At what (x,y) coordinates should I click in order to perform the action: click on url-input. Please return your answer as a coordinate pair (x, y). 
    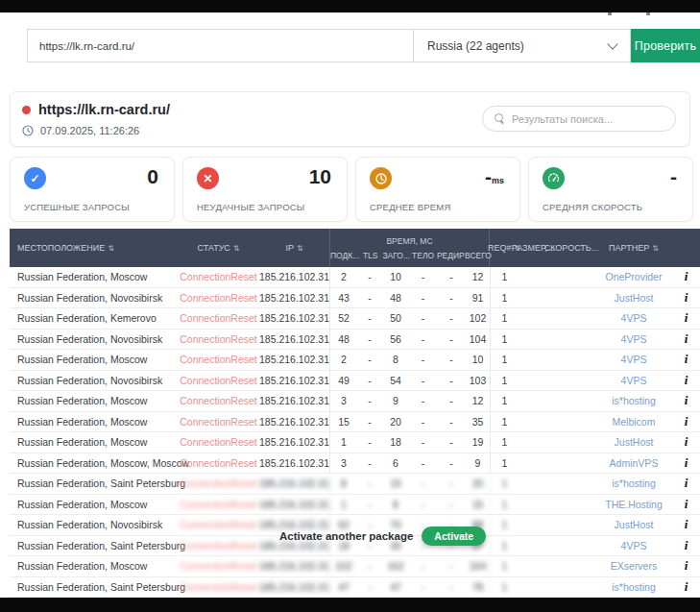
    Looking at the image, I should click on (221, 46).